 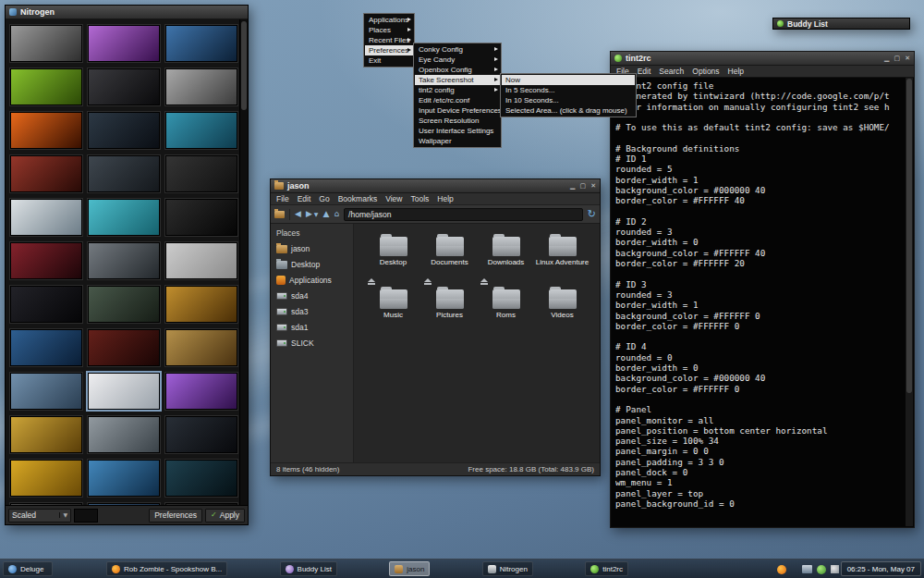 I want to click on audacious-tray-icon, so click(x=782, y=570).